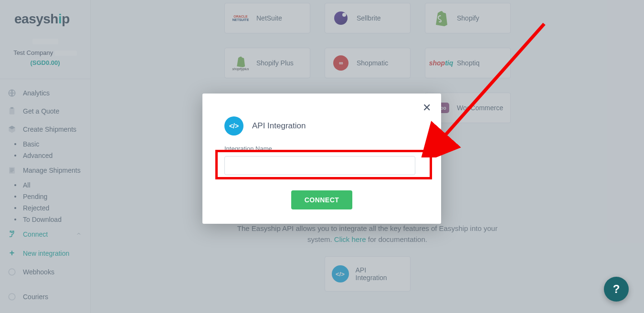 This screenshot has height=313, width=644. I want to click on close-button: ✕, so click(427, 108).